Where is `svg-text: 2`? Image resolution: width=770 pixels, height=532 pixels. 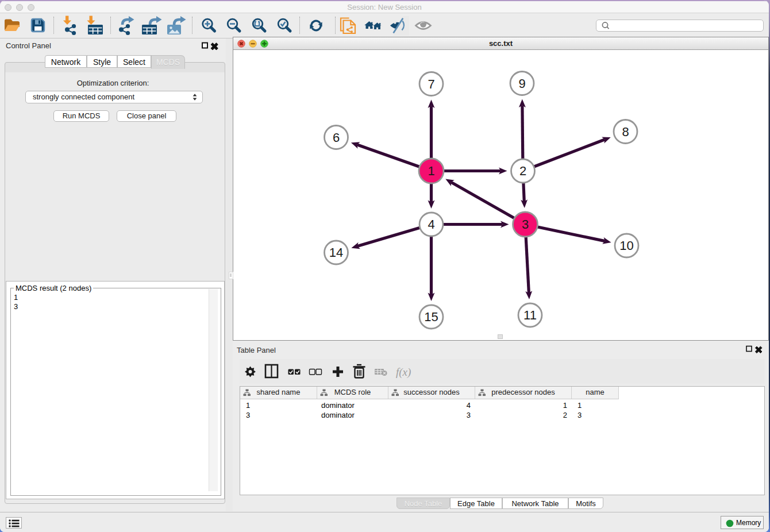
svg-text: 2 is located at coordinates (523, 171).